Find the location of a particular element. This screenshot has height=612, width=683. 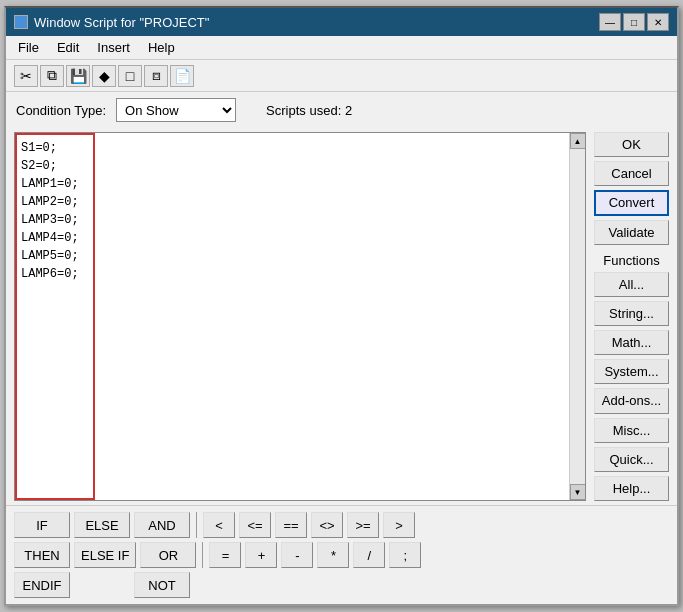

convert-button: Convert is located at coordinates (632, 202).